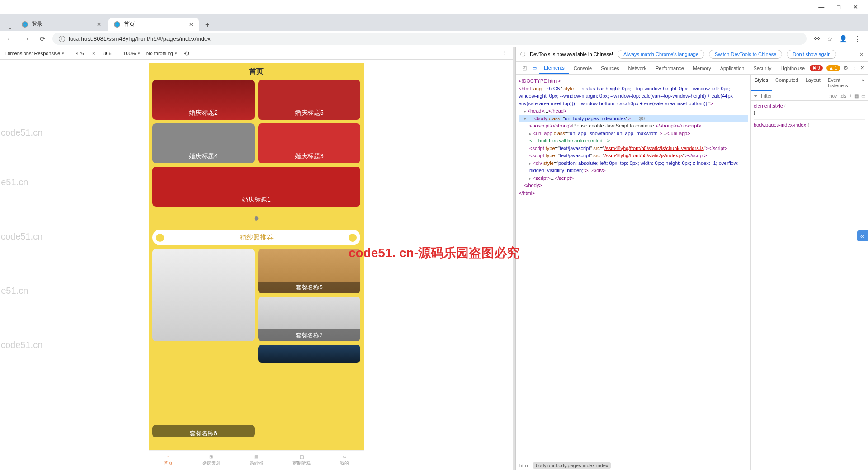 This screenshot has height=470, width=868. What do you see at coordinates (10, 28) in the screenshot?
I see `tab-search-icon: ⌄` at bounding box center [10, 28].